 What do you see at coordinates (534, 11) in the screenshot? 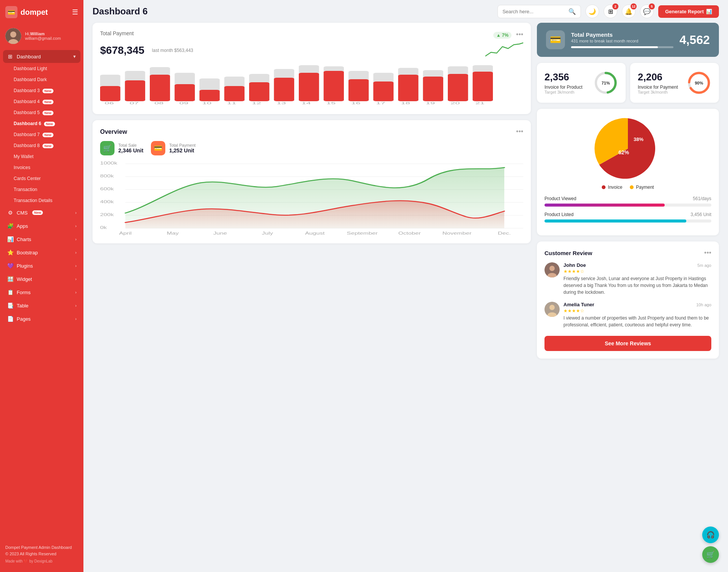
I see `search-input` at bounding box center [534, 11].